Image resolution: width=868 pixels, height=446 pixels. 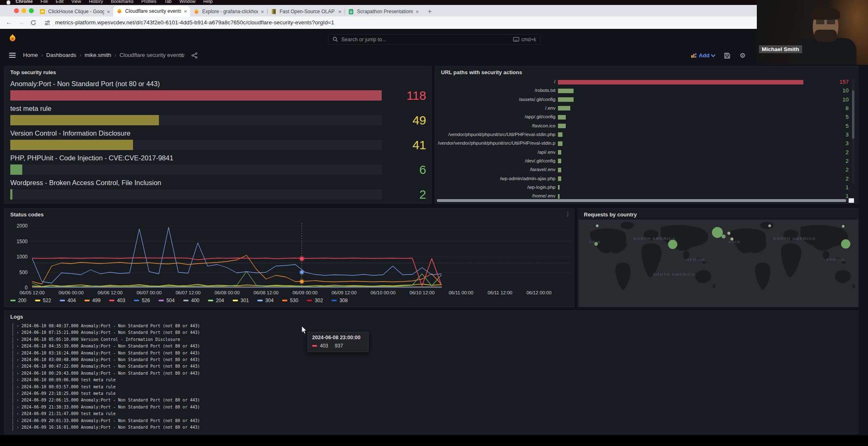 What do you see at coordinates (497, 196) in the screenshot?
I see `url-path-label: /home/.env` at bounding box center [497, 196].